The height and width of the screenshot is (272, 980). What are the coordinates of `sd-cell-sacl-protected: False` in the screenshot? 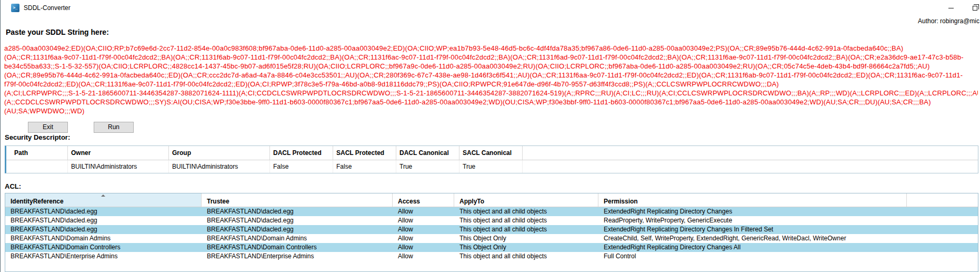 It's located at (365, 167).